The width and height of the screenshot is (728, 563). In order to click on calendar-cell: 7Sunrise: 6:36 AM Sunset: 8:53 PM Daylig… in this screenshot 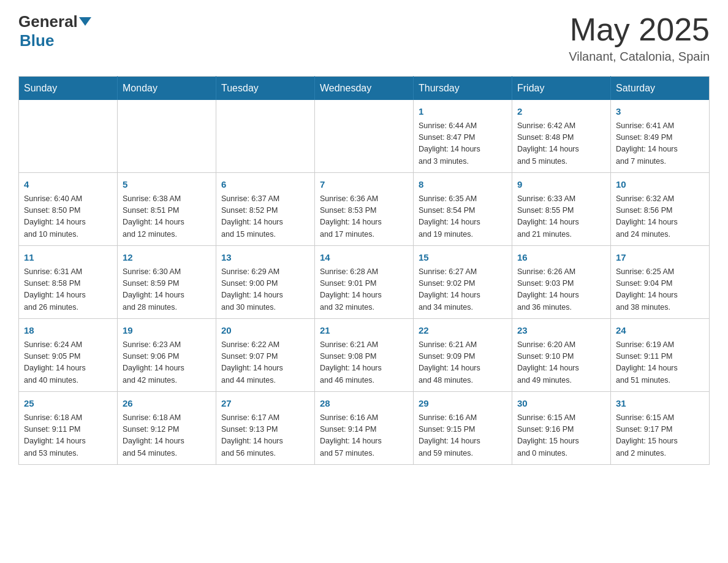, I will do `click(364, 210)`.